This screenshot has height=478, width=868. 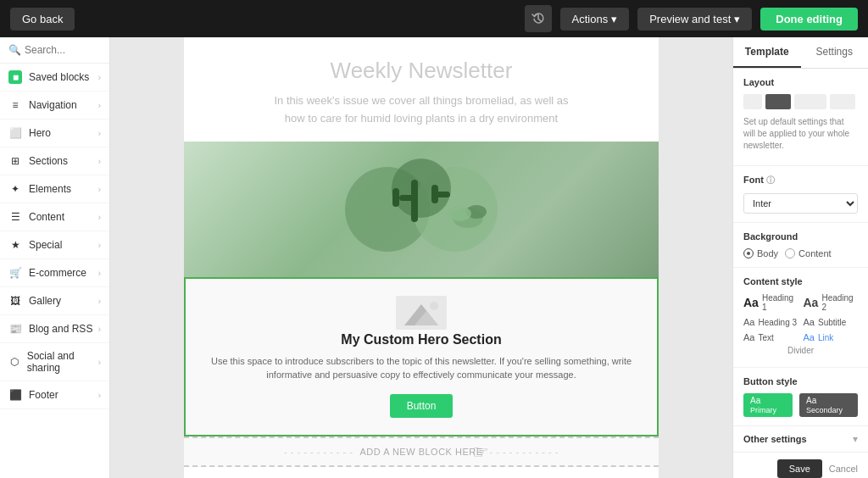 What do you see at coordinates (15, 395) in the screenshot?
I see `footer-icon: ⬛` at bounding box center [15, 395].